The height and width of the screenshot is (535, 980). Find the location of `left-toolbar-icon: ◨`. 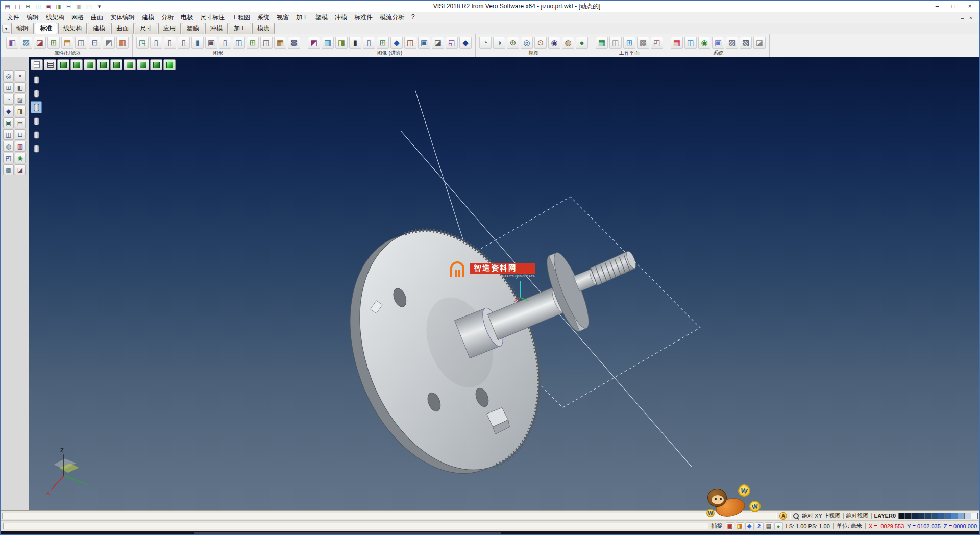

left-toolbar-icon: ◨ is located at coordinates (20, 111).